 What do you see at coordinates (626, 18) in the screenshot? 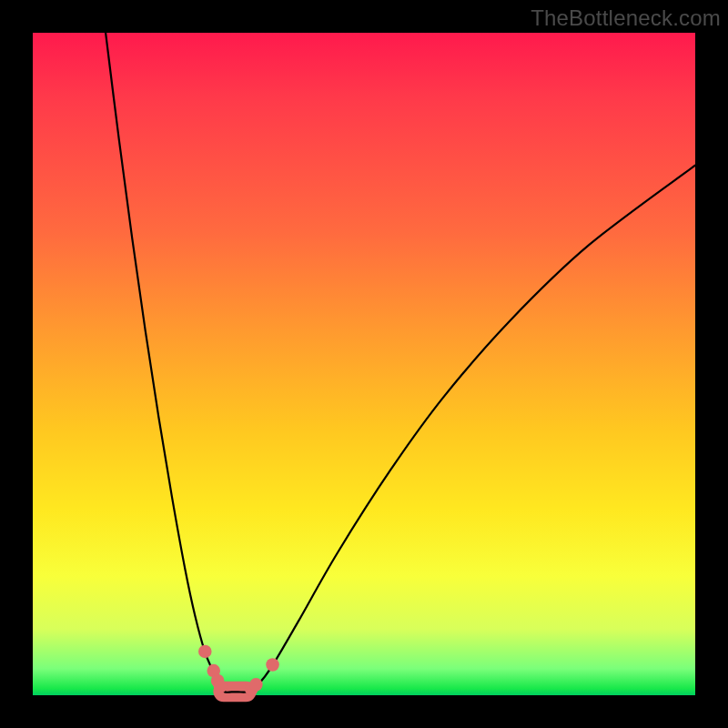
I see `watermark-text: TheBottleneck.com` at bounding box center [626, 18].